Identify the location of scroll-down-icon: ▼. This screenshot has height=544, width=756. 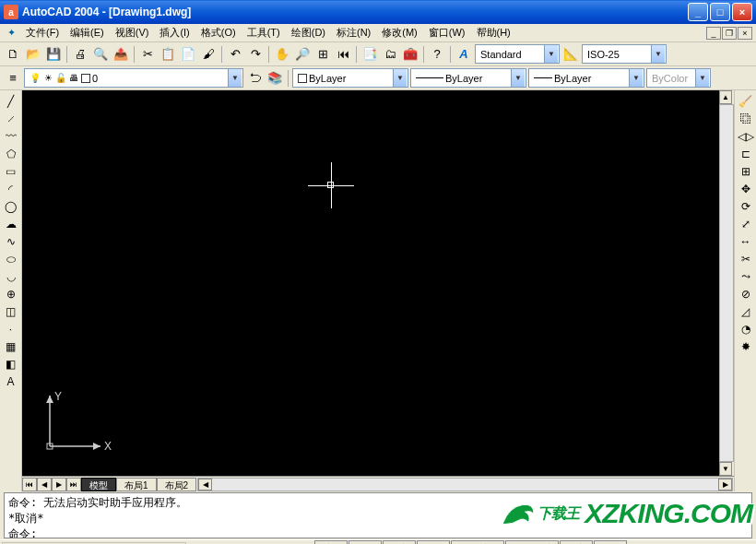
(726, 468).